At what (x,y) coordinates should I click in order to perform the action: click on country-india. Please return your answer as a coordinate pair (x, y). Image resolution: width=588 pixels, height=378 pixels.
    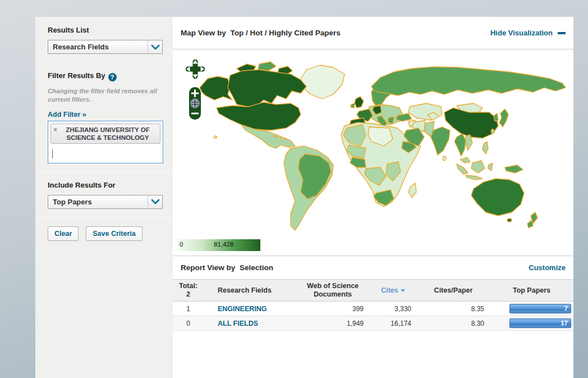
    Looking at the image, I should click on (440, 141).